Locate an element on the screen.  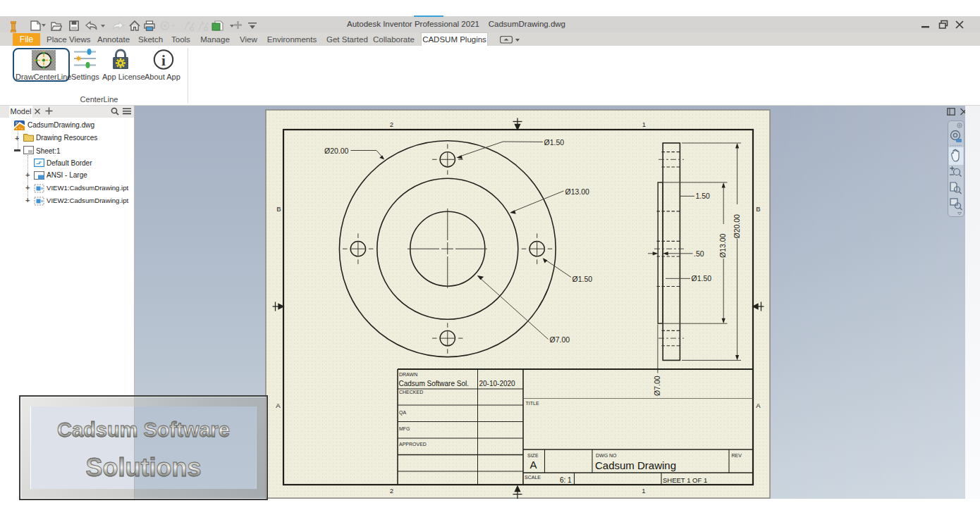
svg-text: TITLE is located at coordinates (533, 403).